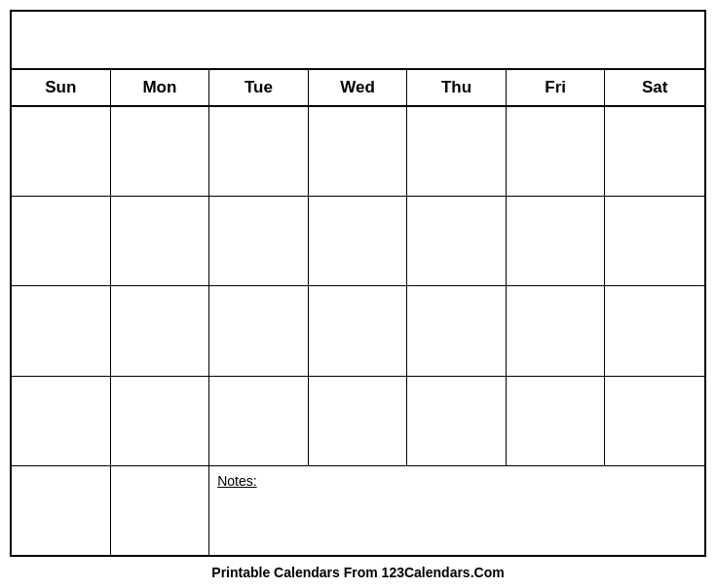 The width and height of the screenshot is (716, 588). I want to click on cell-r2-fri, so click(556, 241).